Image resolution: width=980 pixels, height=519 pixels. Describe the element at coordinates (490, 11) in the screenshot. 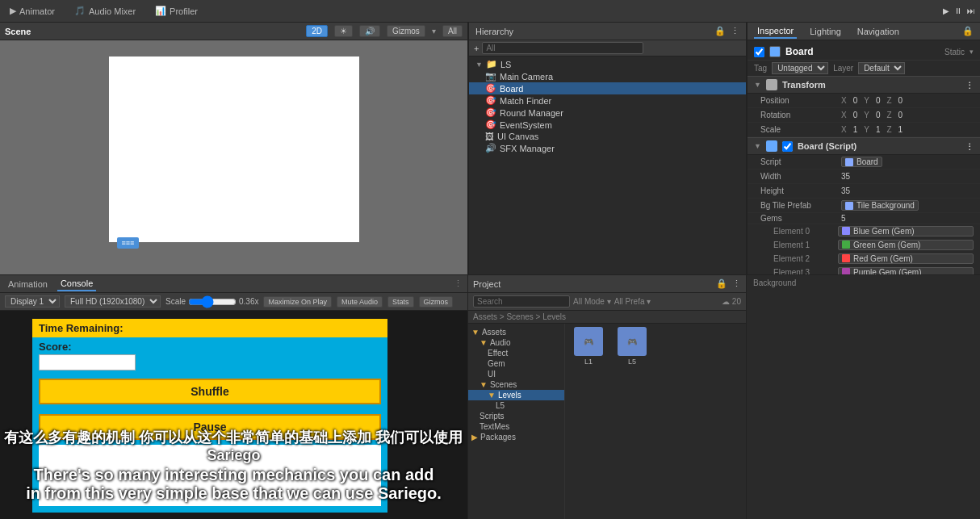

I see `top-toolbar: ▶ Animator 🎵 Audio Mixer 📊 Profiler ▶ ⏸ …` at that location.